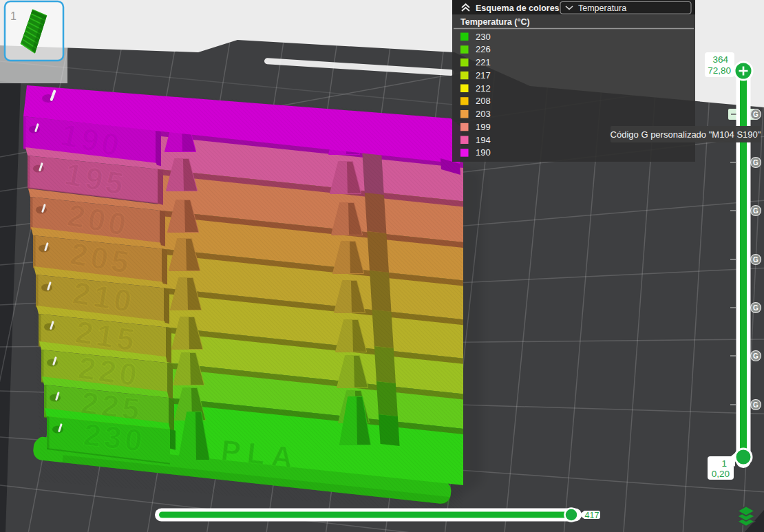 The height and width of the screenshot is (532, 764). I want to click on svg-text:Código G personalizado "M104 S: Código G personalizado "M104 S190", so click(686, 135).